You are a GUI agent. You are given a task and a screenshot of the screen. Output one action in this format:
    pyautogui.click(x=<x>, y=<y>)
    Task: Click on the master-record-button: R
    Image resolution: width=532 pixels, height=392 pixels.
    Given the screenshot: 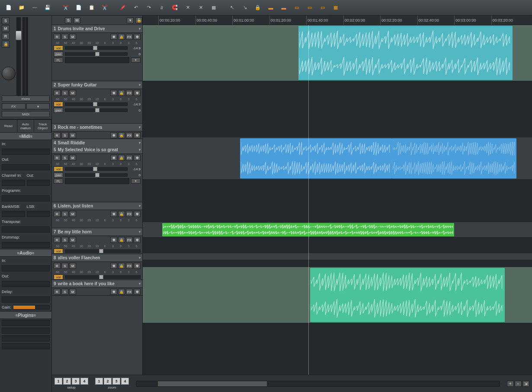 What is the action you would take?
    pyautogui.click(x=6, y=36)
    